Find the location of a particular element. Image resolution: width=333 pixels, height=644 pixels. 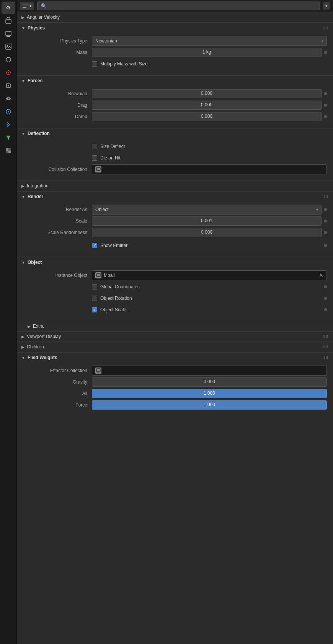

search-bar: 🔍 is located at coordinates (178, 6).